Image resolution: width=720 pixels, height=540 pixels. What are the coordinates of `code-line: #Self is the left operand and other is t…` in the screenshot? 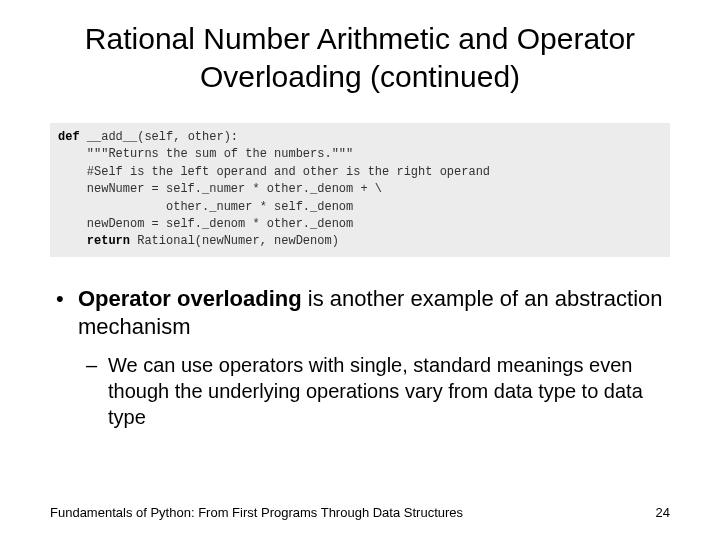 It's located at (274, 172).